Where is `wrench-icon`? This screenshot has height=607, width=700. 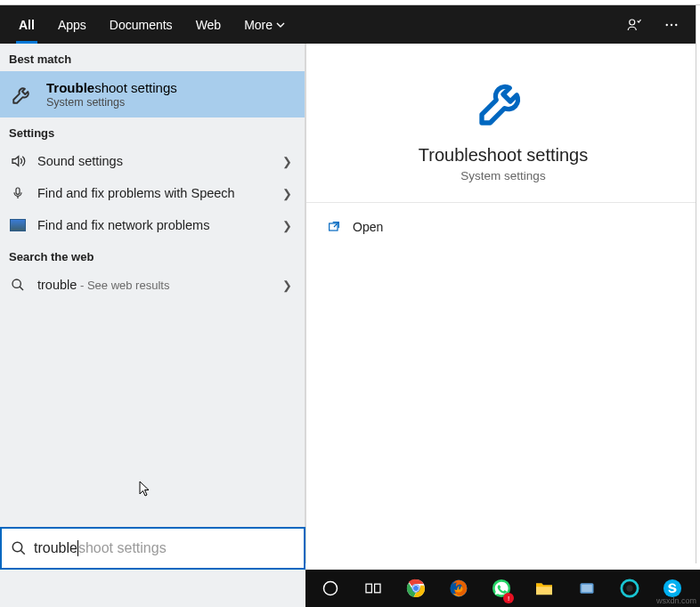 wrench-icon is located at coordinates (22, 94).